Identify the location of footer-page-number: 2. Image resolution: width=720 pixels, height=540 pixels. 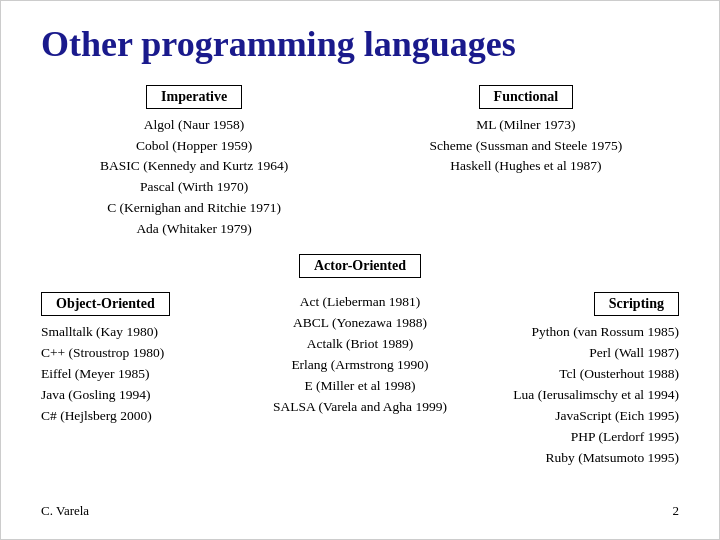
(676, 511).